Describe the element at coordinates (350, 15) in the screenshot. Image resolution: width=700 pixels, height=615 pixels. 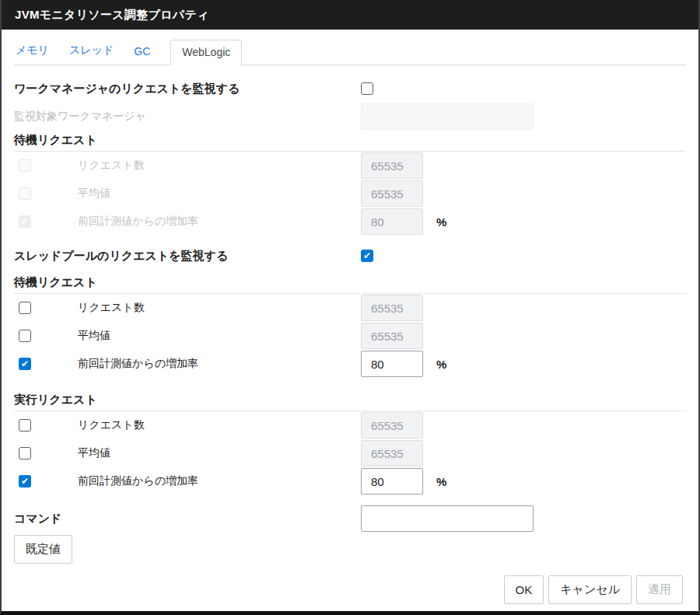
I see `title-bar: JVMモニタリソース調整プロパティ` at that location.